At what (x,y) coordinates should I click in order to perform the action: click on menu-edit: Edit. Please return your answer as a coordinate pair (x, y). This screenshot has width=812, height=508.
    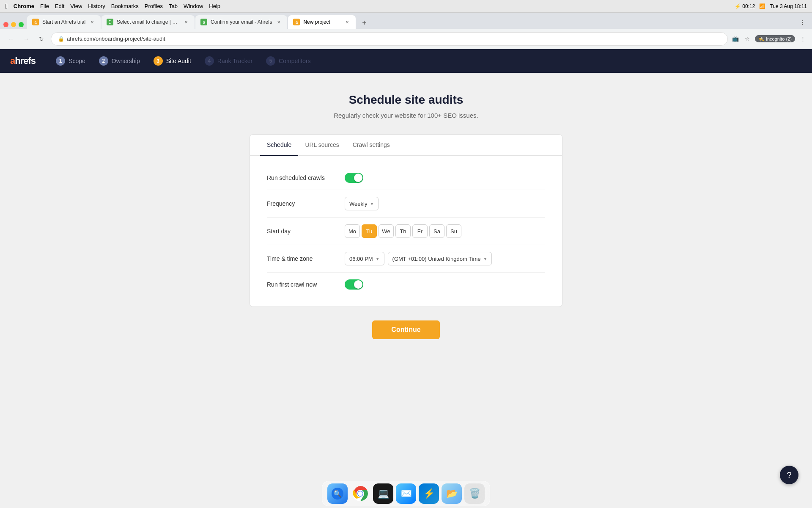
    Looking at the image, I should click on (60, 6).